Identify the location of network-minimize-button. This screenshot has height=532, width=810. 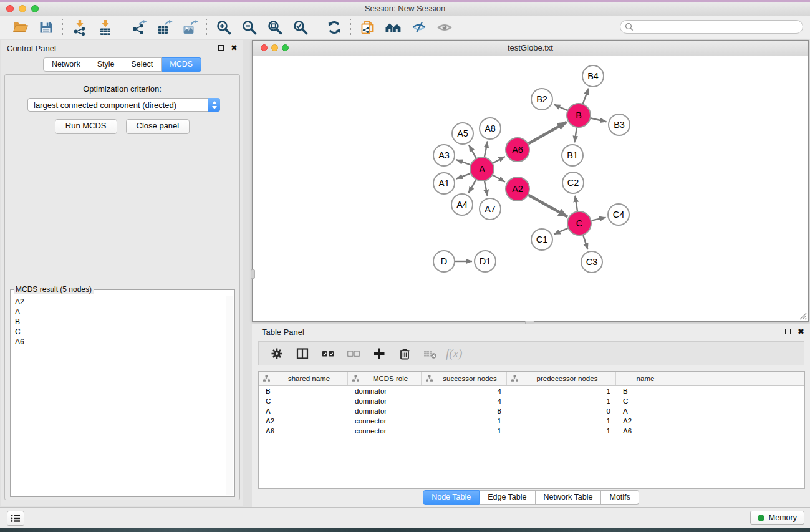
(274, 47).